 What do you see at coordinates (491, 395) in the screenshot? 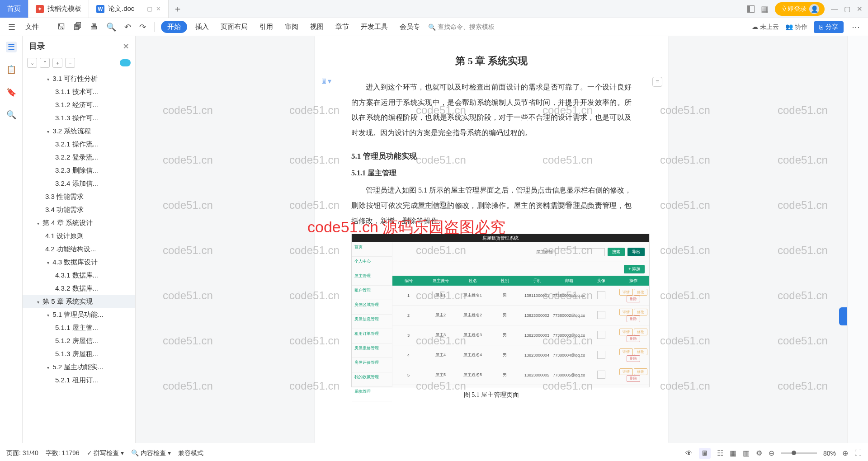
I see `figure-caption: 图 5.1 屋主管理页面` at bounding box center [491, 395].